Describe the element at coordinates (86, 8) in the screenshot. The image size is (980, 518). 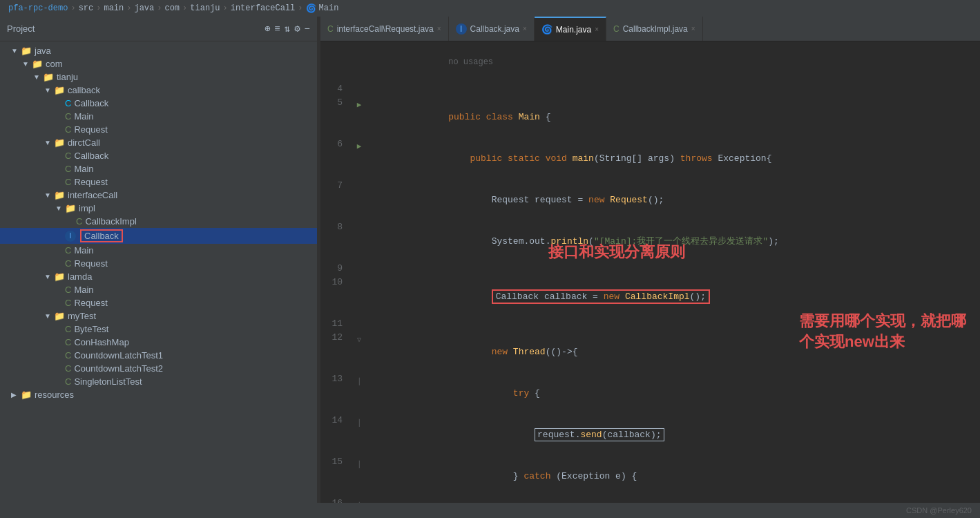
I see `breadcrumb-src: src` at that location.